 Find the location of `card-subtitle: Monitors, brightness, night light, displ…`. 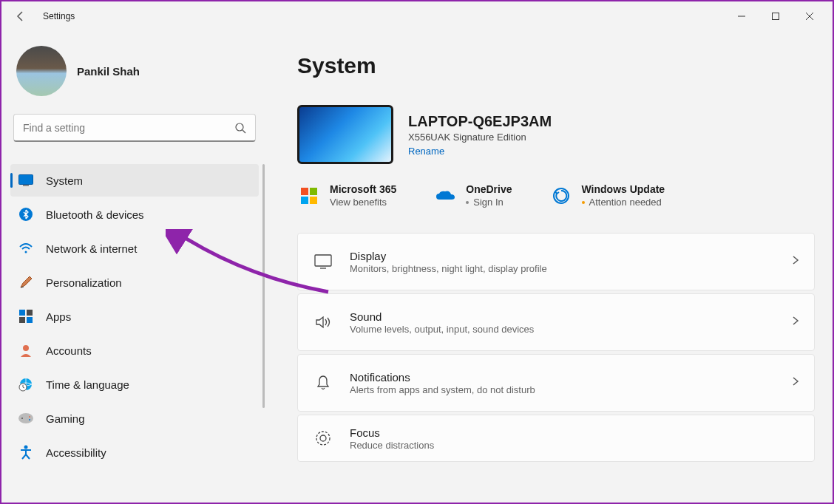

card-subtitle: Monitors, brightness, night light, displ… is located at coordinates (571, 269).